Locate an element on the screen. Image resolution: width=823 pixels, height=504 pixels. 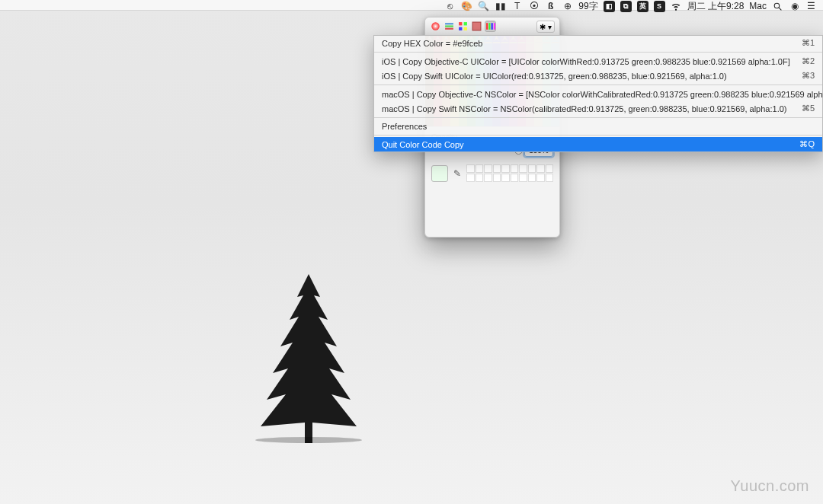
siri-icon: ◉ is located at coordinates (794, 6).